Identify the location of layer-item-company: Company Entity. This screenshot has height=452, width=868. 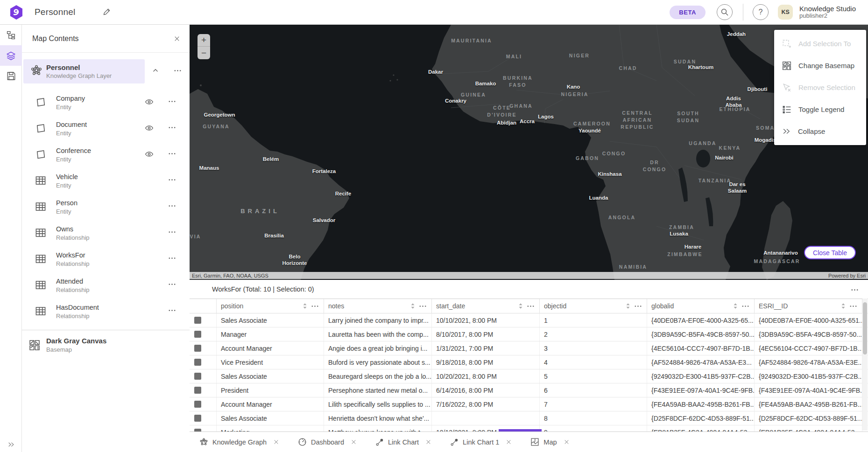
(106, 103).